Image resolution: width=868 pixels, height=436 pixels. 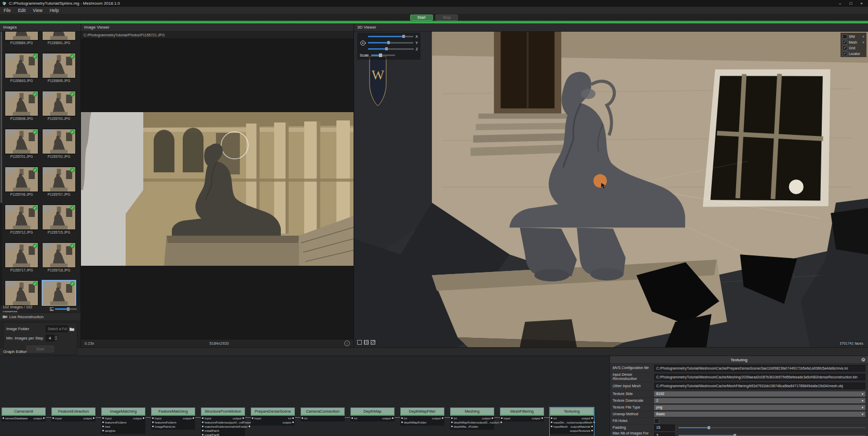 What do you see at coordinates (760, 401) in the screenshot?
I see `dropdown-select: 2▾` at bounding box center [760, 401].